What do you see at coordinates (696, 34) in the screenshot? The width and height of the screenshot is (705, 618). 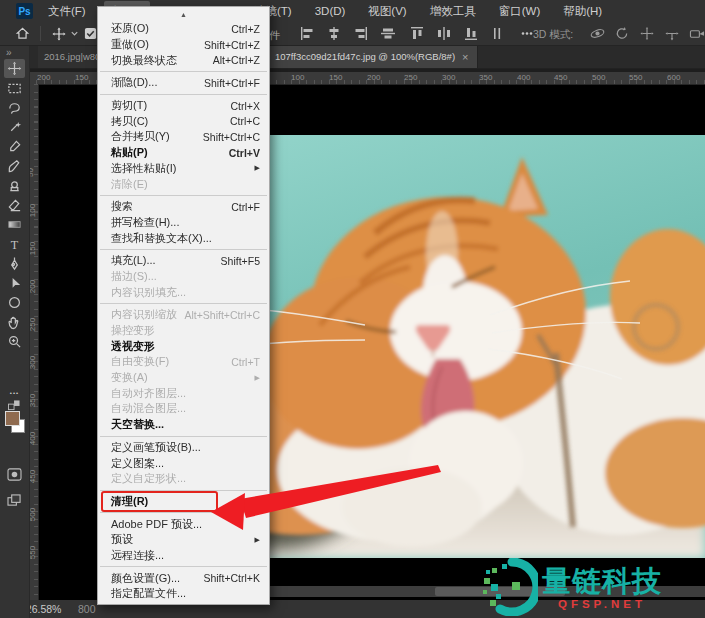 I see `3d-camera-icon` at bounding box center [696, 34].